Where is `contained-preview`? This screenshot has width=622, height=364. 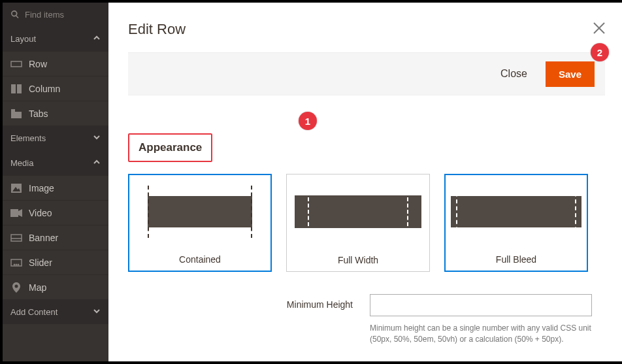
contained-preview is located at coordinates (200, 212).